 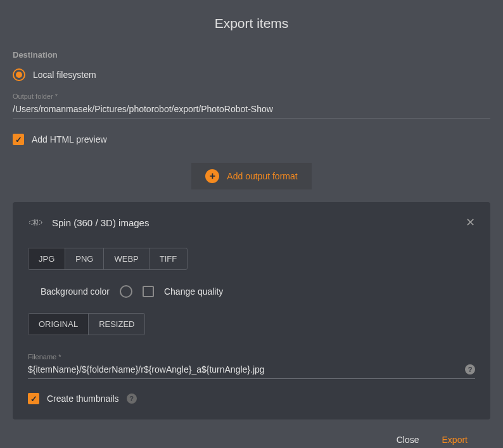 What do you see at coordinates (70, 139) in the screenshot?
I see `add-html-preview-label: Add HTML preview` at bounding box center [70, 139].